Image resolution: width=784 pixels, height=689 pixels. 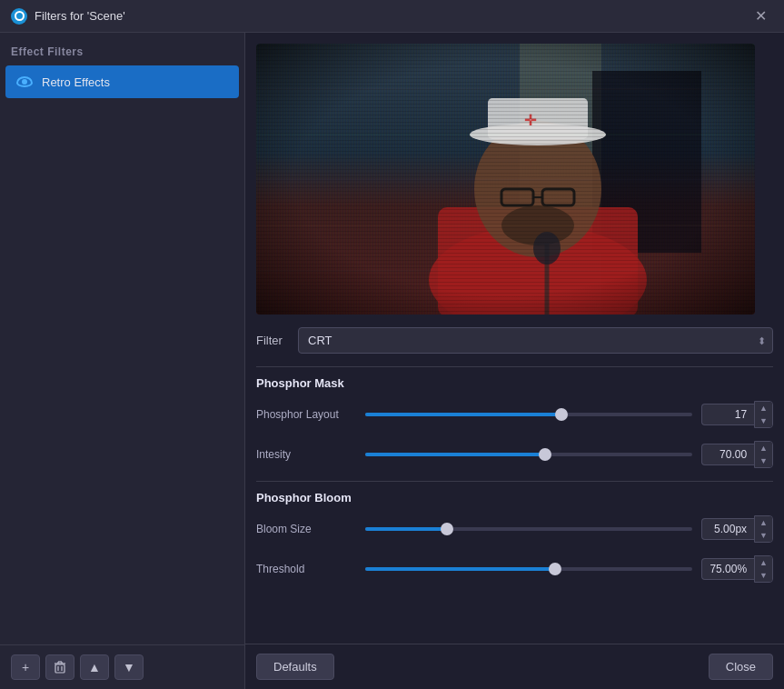 What do you see at coordinates (763, 461) in the screenshot?
I see `intensity-decrement: ▼` at bounding box center [763, 461].